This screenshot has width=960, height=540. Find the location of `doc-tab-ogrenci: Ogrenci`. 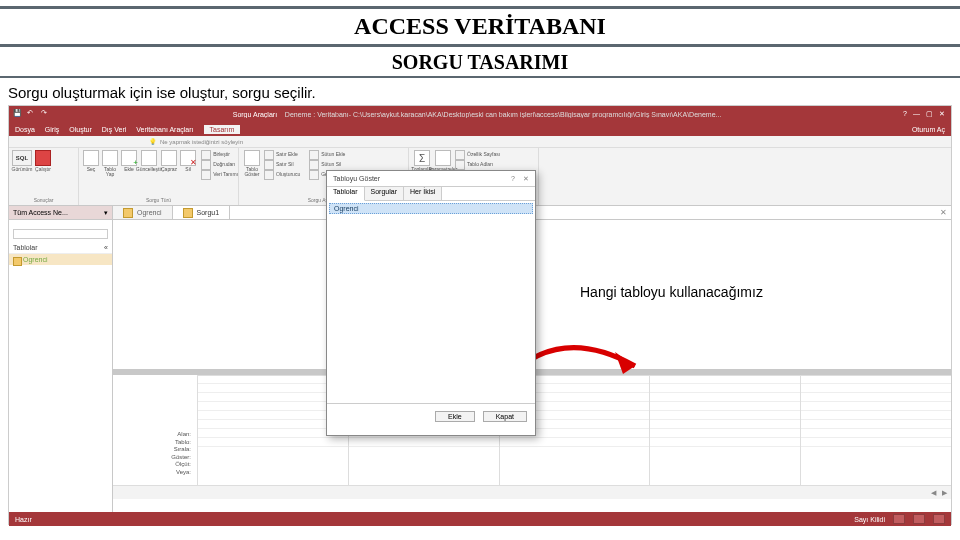

doc-tab-ogrenci: Ogrenci is located at coordinates (143, 212).